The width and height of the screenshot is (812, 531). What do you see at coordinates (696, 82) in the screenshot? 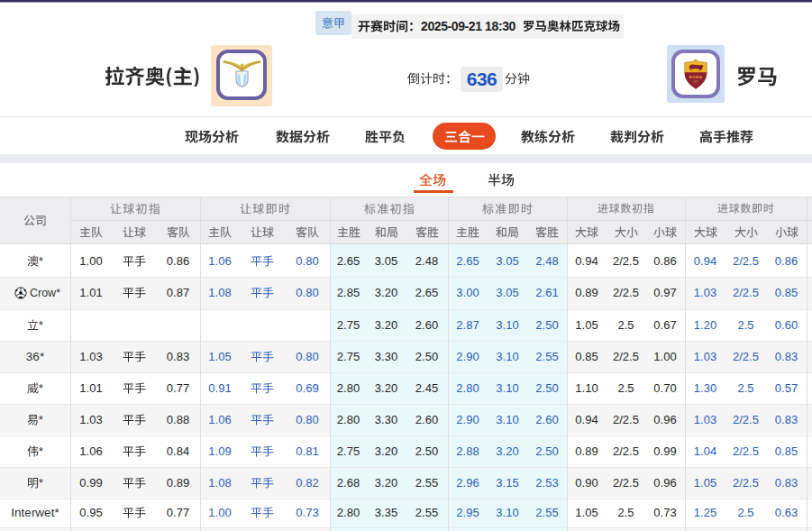
I see `svg-text: 1927` at bounding box center [696, 82].